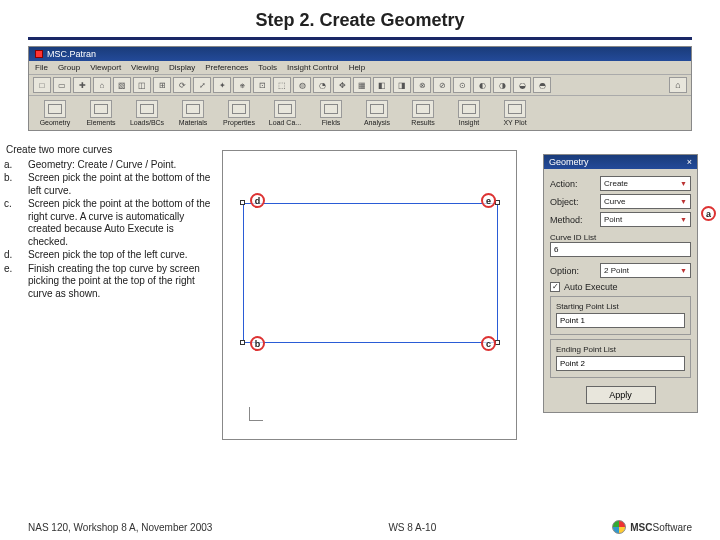 The width and height of the screenshot is (720, 540). What do you see at coordinates (616, 270) in the screenshot?
I see `option-value: 2 Point` at bounding box center [616, 270].